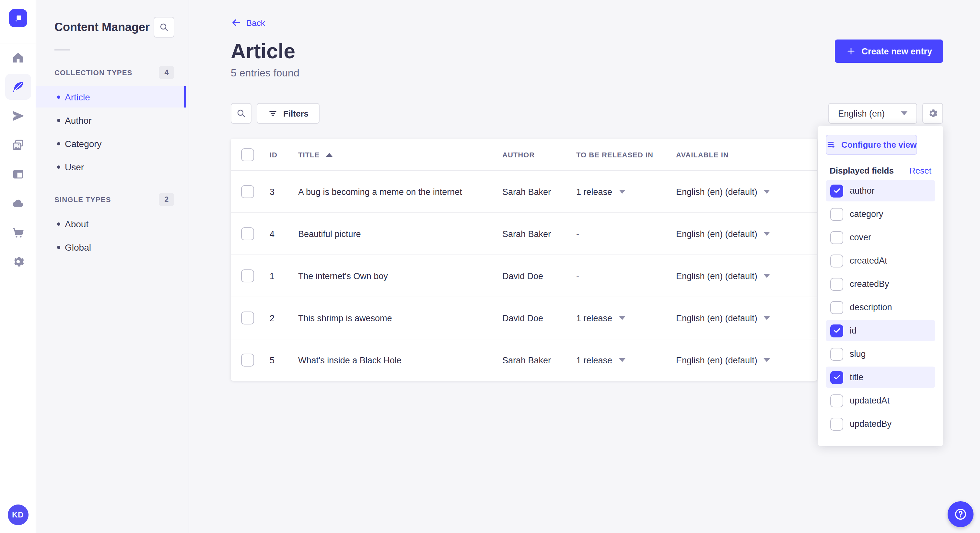 The height and width of the screenshot is (533, 980). Describe the element at coordinates (880, 284) in the screenshot. I see `field-toggle-createdBy: createdBy` at that location.